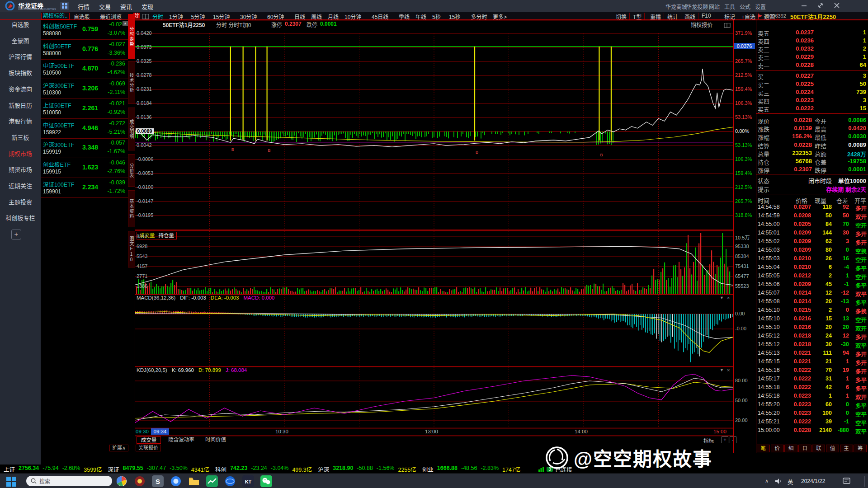 The height and width of the screenshot is (488, 868). What do you see at coordinates (727, 24) in the screenshot?
I see `option-quote-icon` at bounding box center [727, 24].